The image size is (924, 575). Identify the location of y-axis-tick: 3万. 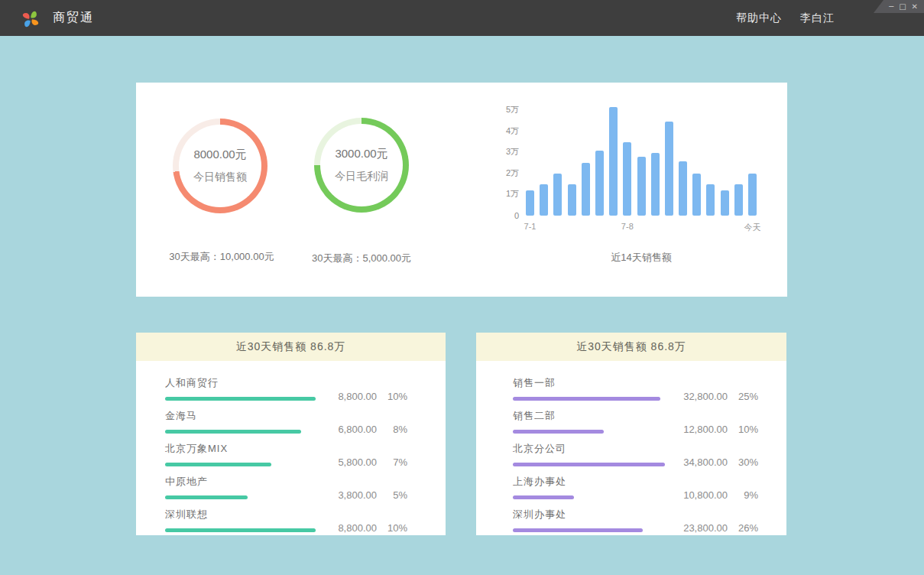
(505, 151).